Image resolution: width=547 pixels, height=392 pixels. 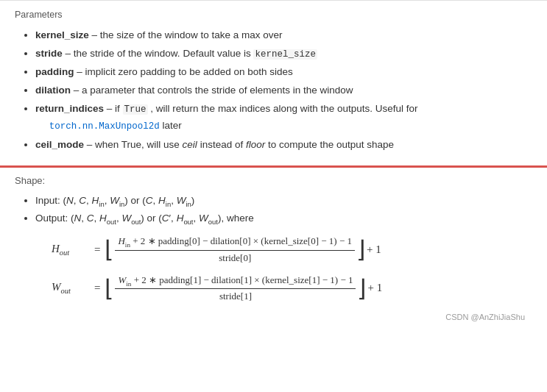 What do you see at coordinates (361, 249) in the screenshot?
I see `floor-right: ⌋` at bounding box center [361, 249].